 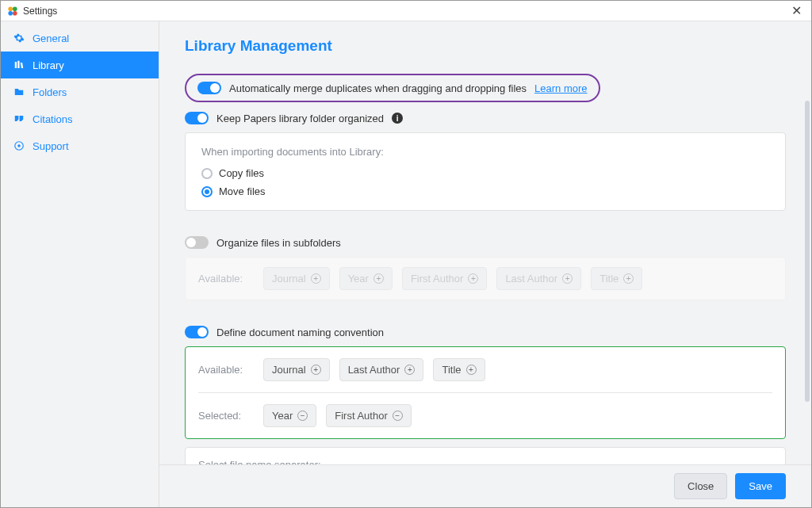 What do you see at coordinates (368, 415) in the screenshot?
I see `chip-first-author: First Author−` at bounding box center [368, 415].